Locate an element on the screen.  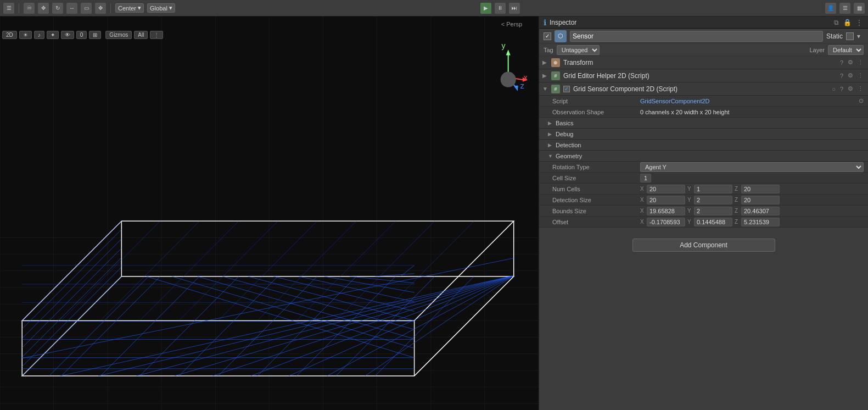
x-label-1: X is located at coordinates (643, 189).